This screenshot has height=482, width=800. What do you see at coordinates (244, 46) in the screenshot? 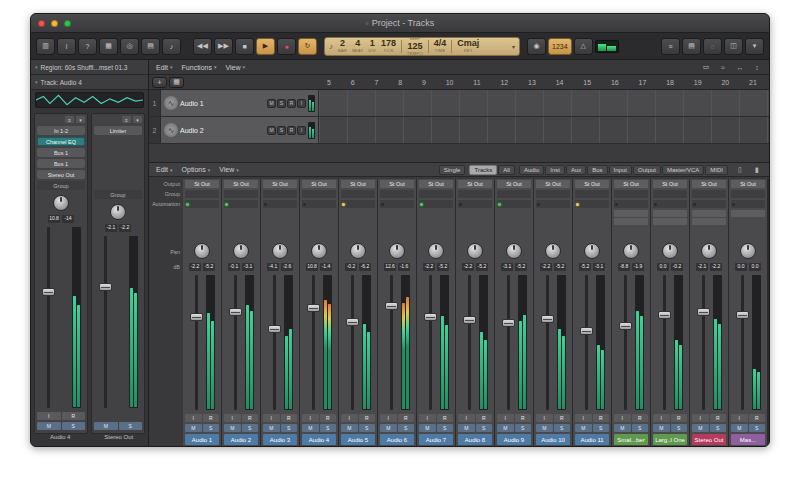
I see `stop-button: ■` at bounding box center [244, 46].